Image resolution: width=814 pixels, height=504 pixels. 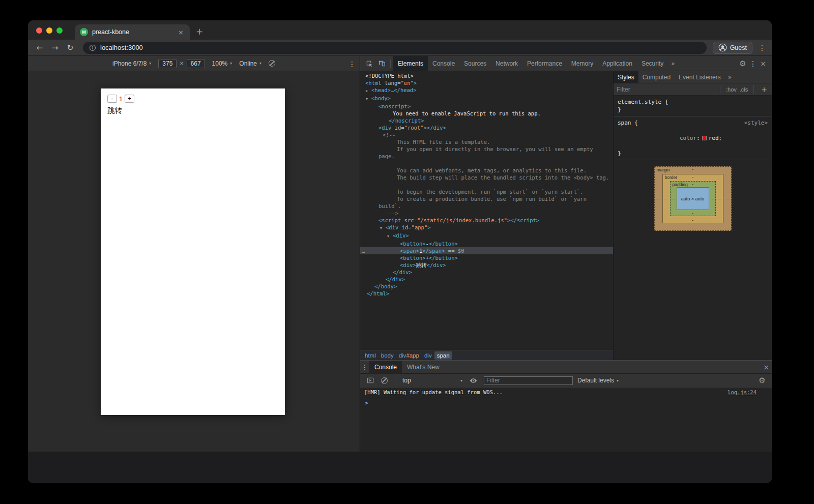 I want to click on console-tab-console: Console, so click(x=386, y=367).